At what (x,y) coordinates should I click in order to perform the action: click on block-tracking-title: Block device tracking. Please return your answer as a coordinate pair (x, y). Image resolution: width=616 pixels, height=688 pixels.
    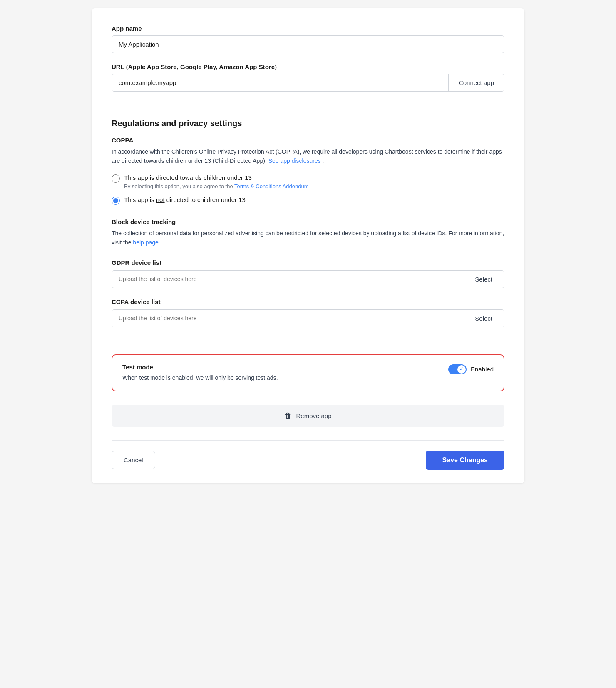
    Looking at the image, I should click on (308, 222).